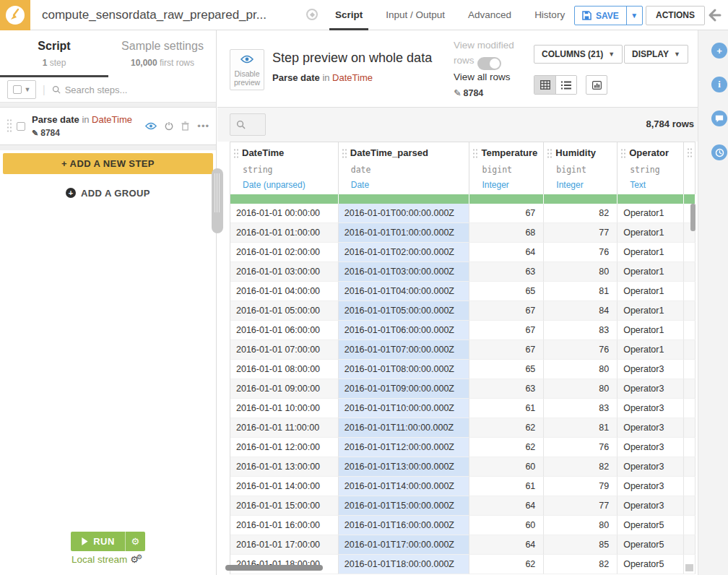  What do you see at coordinates (285, 272) in the screenshot?
I see `table-cell: 2016-01-01 03:00:00` at bounding box center [285, 272].